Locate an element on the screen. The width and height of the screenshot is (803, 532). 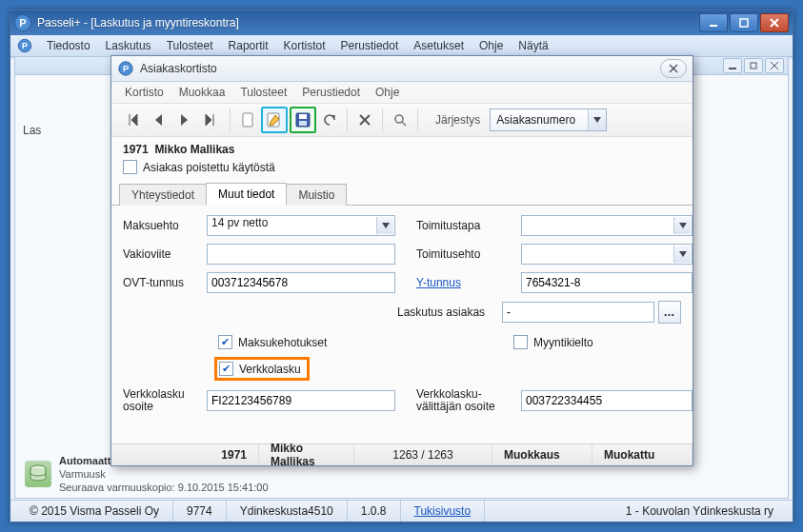
maximize-button is located at coordinates (744, 23).